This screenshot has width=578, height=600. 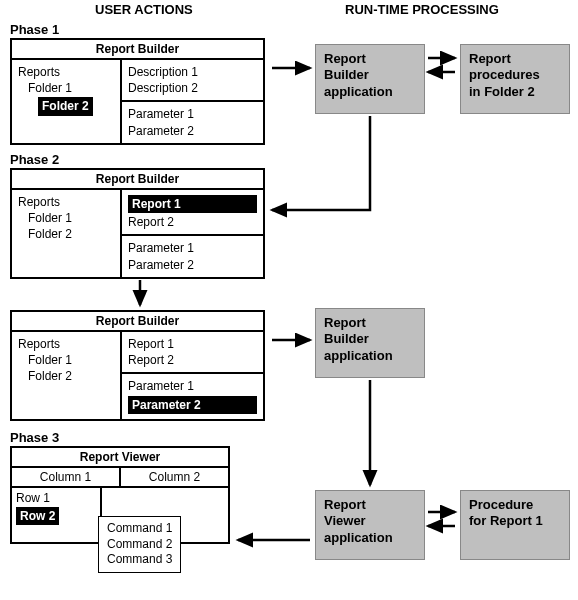 I want to click on command-1: Command 1, so click(x=140, y=529).